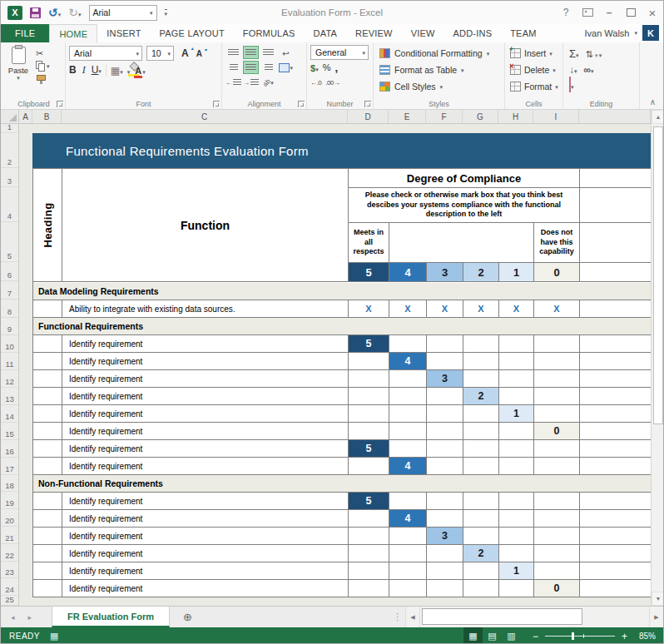  What do you see at coordinates (301, 104) in the screenshot?
I see `alignment-dialog-launcher-icon` at bounding box center [301, 104].